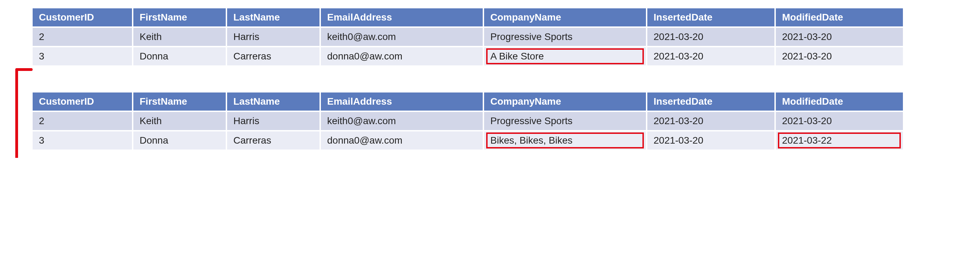  What do you see at coordinates (468, 140) in the screenshot?
I see `table-row: 3 Donna Carreras donna0@aw.com Bikes, Bi…` at bounding box center [468, 140].